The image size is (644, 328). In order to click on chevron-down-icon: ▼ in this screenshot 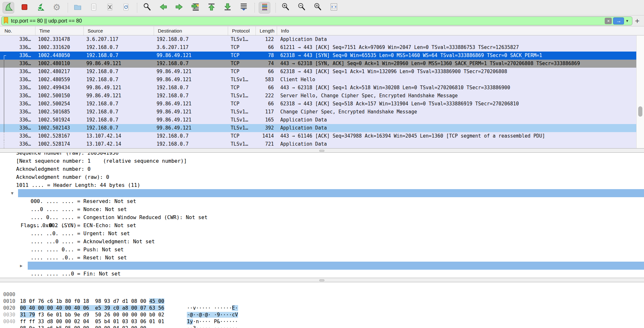, I will do `click(12, 193)`.